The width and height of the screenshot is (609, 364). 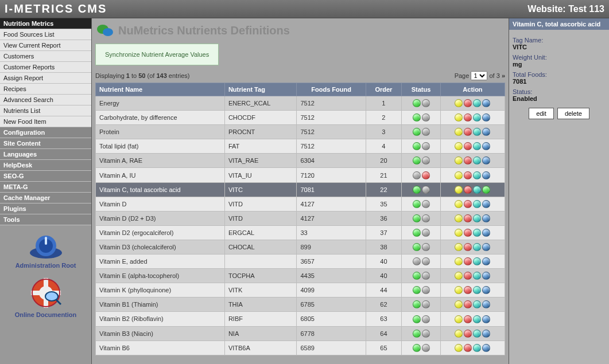 I want to click on table-row: Vitamin B1 (Thiamin)THIA678562, so click(x=301, y=305).